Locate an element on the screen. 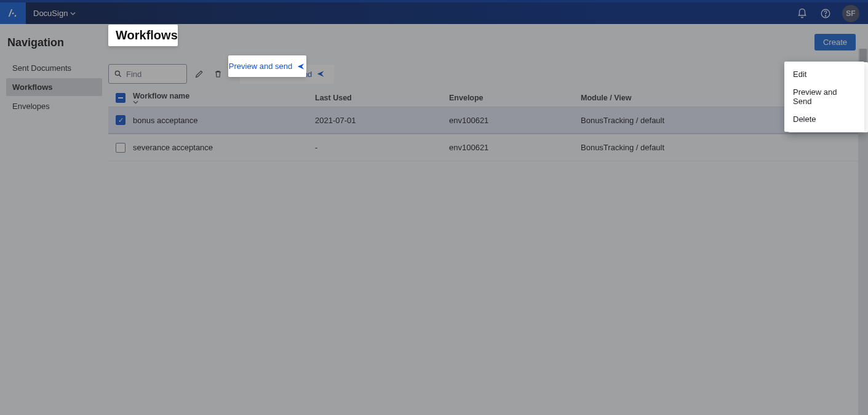 The width and height of the screenshot is (868, 415). preview-send-highlight-text: Preview and send is located at coordinates (261, 66).